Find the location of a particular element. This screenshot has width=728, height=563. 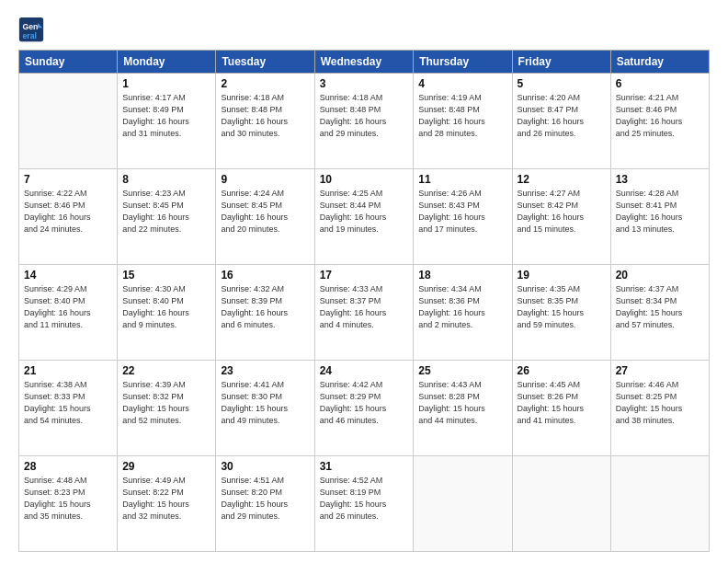

day-number: 12 is located at coordinates (562, 179).